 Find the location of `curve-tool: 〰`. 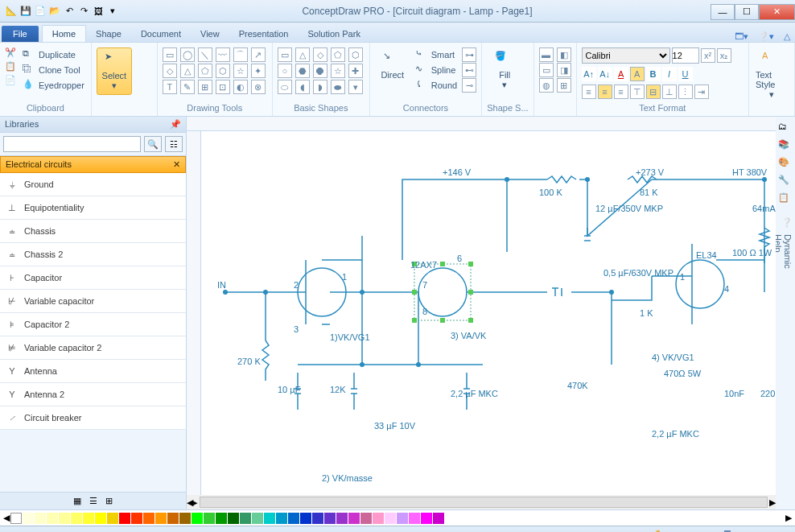

curve-tool: 〰 is located at coordinates (223, 55).